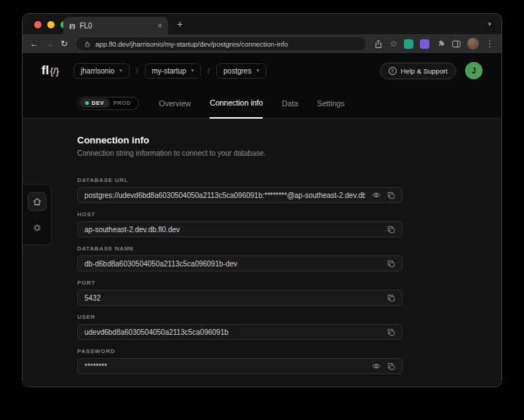 Image resolution: width=524 pixels, height=420 pixels. Describe the element at coordinates (170, 71) in the screenshot. I see `breadcrumb: jharrisonio ▾ / my-startup ▾ / postgres …` at that location.